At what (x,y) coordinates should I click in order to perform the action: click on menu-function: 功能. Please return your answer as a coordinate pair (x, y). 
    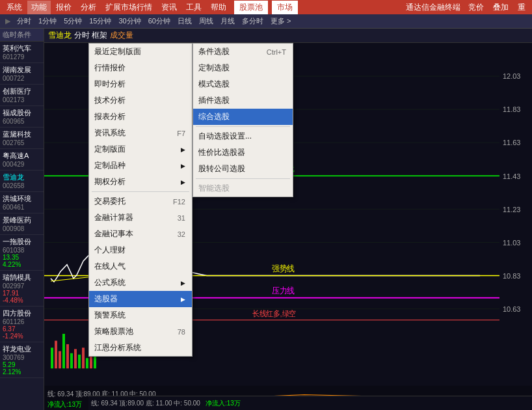
    Looking at the image, I should click on (39, 8).